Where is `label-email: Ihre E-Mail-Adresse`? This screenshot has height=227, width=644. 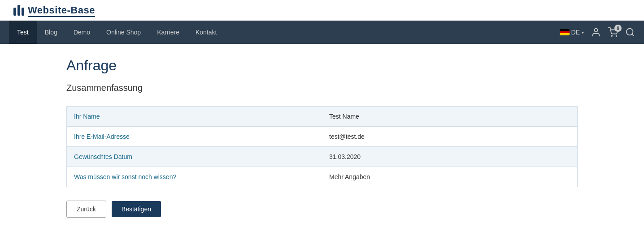
label-email: Ihre E-Mail-Adresse is located at coordinates (195, 137).